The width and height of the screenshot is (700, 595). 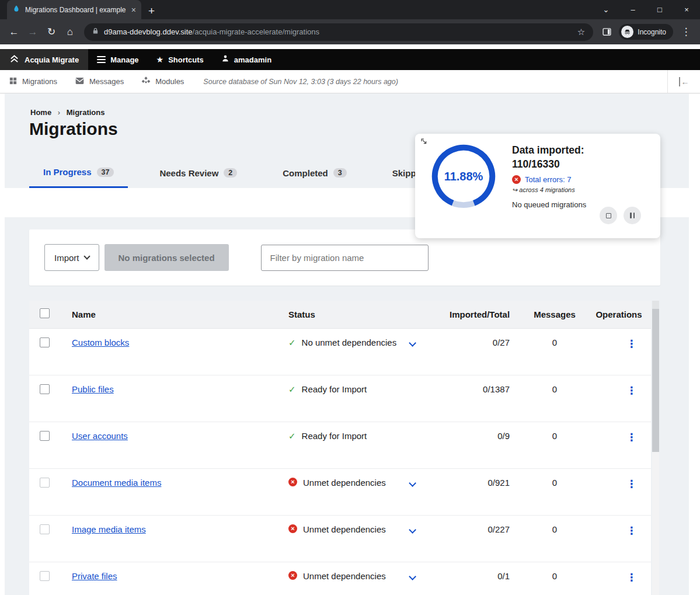 I want to click on stop-button, so click(x=608, y=215).